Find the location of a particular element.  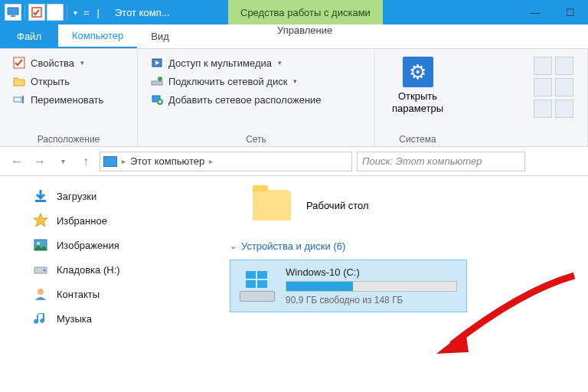

add-location-label: Добавить сетевое расположение is located at coordinates (245, 100).